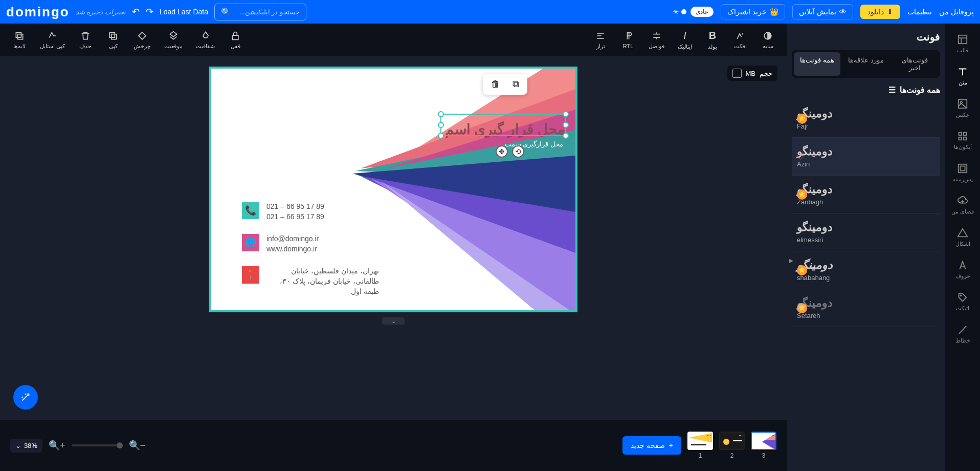 The height and width of the screenshot is (471, 980). Describe the element at coordinates (38, 12) in the screenshot. I see `logo: domingo` at that location.